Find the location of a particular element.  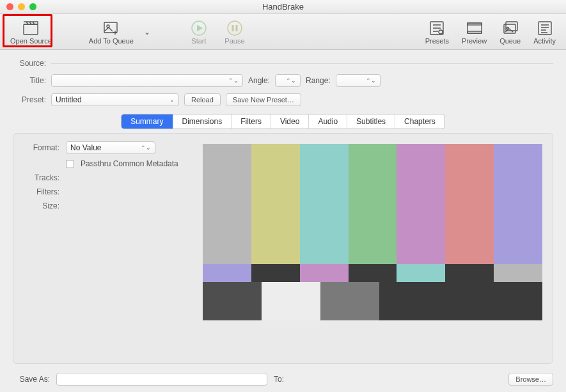

log-icon is located at coordinates (545, 28).